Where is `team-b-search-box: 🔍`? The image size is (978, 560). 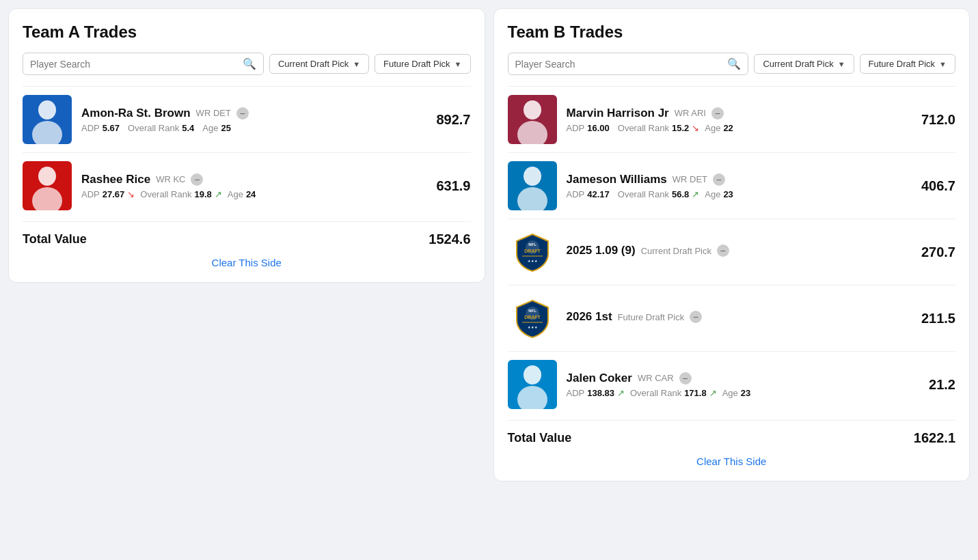
team-b-search-box: 🔍 is located at coordinates (629, 64).